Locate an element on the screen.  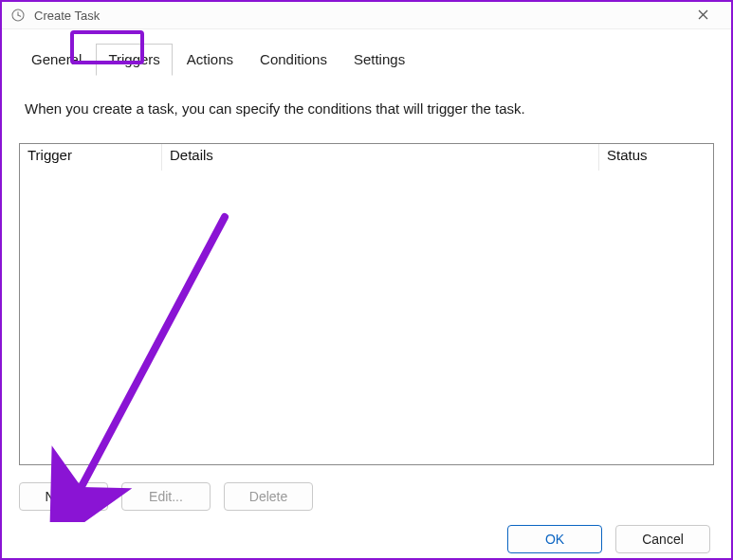
tab-triggers: Triggers is located at coordinates (134, 60).